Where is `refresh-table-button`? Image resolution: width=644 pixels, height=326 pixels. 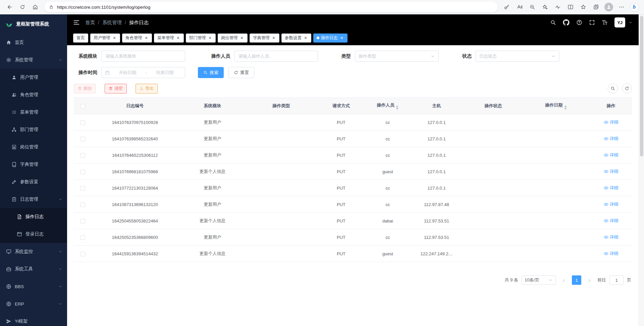
refresh-table-button is located at coordinates (627, 88).